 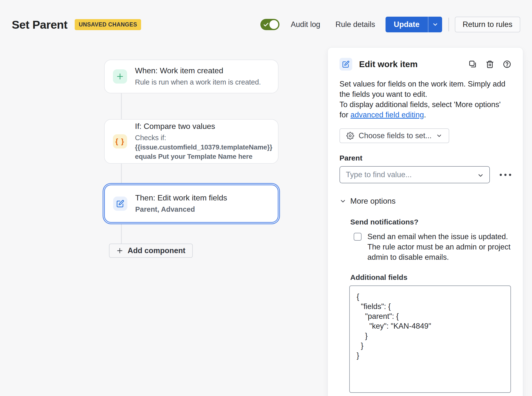 I want to click on condition-checks-label: Checks if:, so click(x=150, y=138).